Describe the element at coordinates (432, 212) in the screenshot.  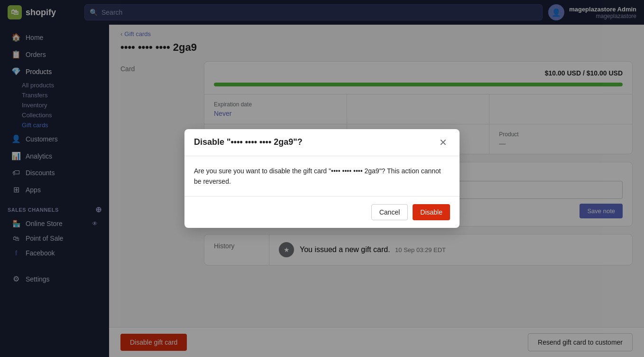
I see `modal-disable-button: Disable` at that location.